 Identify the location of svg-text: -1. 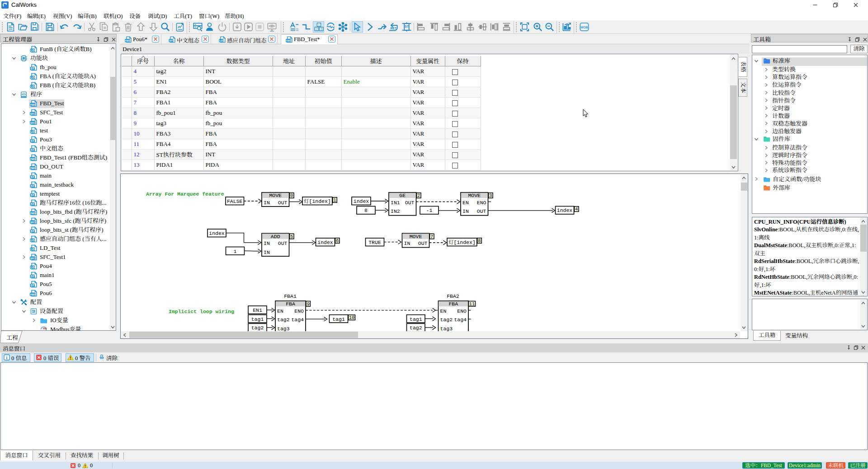
(429, 211).